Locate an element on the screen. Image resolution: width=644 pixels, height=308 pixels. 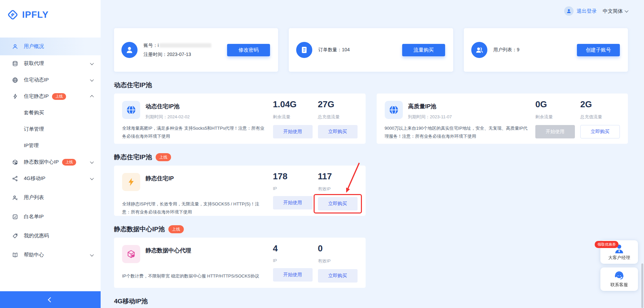
pool-title: 高质量IP池 is located at coordinates (430, 106).